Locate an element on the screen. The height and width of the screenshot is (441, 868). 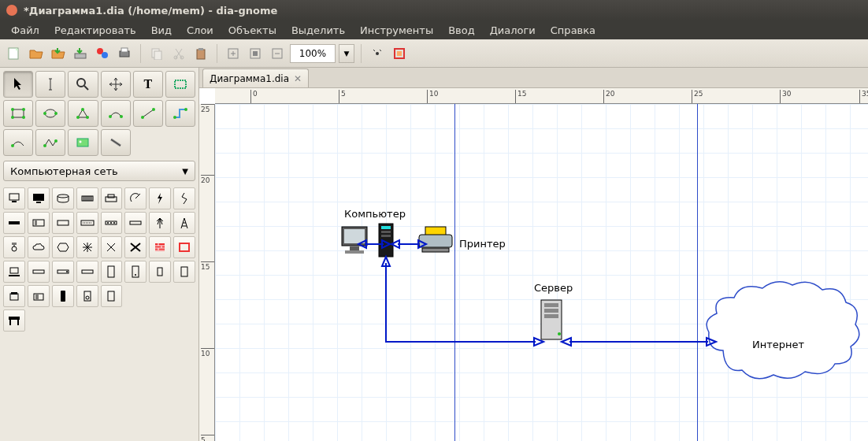
shape-pc-mini is located at coordinates (160, 272).